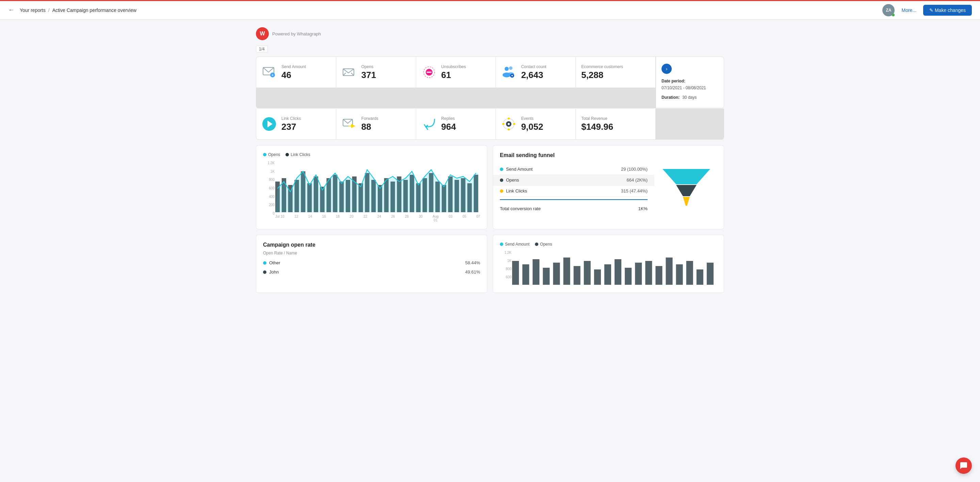 The height and width of the screenshot is (482, 980). What do you see at coordinates (371, 245) in the screenshot?
I see `campaign-title: Campaign open rate` at bounding box center [371, 245].